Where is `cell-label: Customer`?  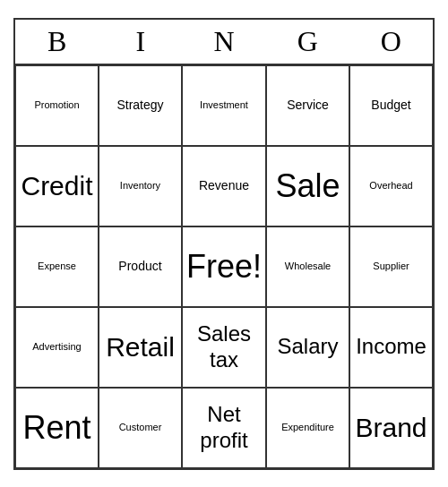
cell-label: Customer is located at coordinates (141, 428).